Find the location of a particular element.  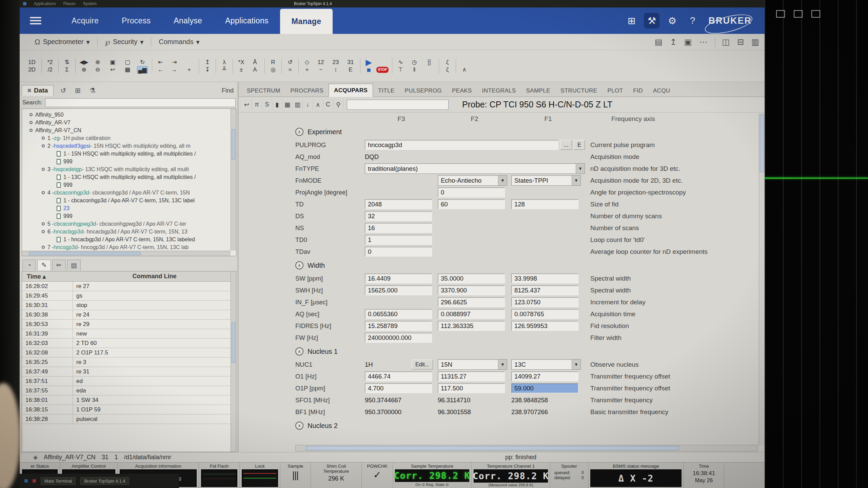

toolbar-icon: ∧ is located at coordinates (463, 66).